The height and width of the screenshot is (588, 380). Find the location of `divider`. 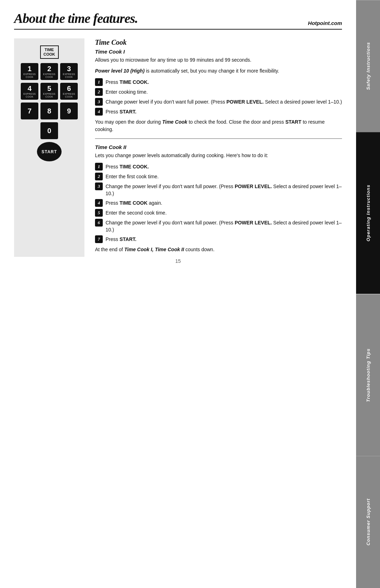

divider is located at coordinates (218, 139).